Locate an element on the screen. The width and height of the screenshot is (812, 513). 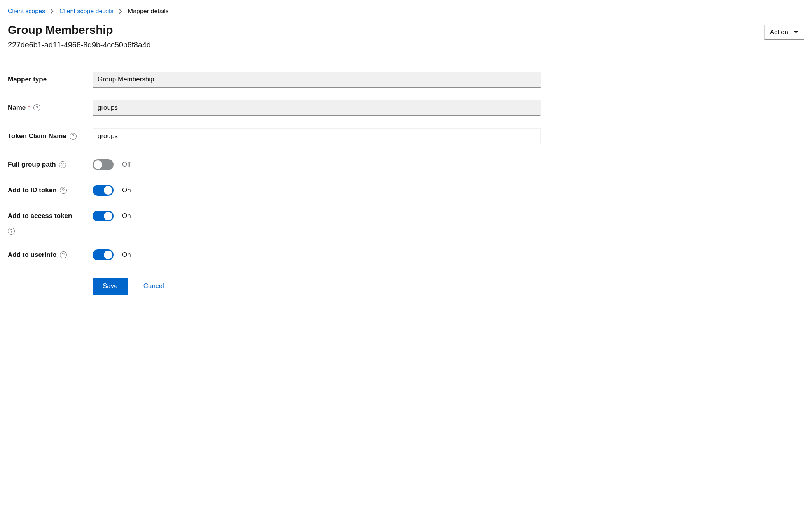
name-input is located at coordinates (317, 108).